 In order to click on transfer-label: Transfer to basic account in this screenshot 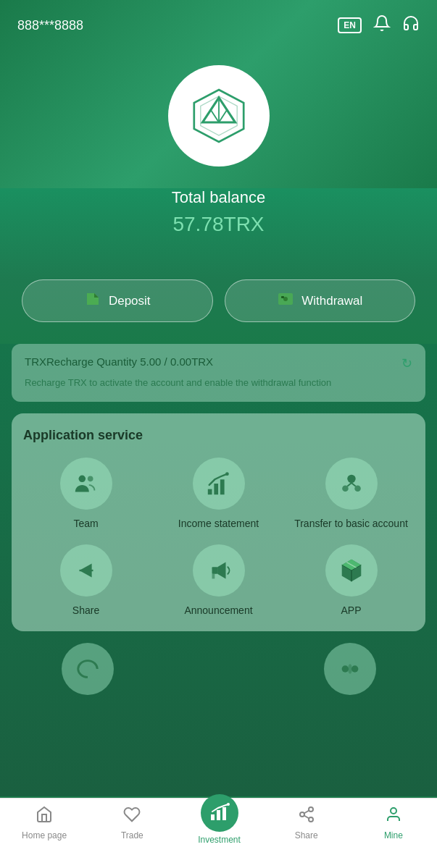, I will do `click(351, 523)`.